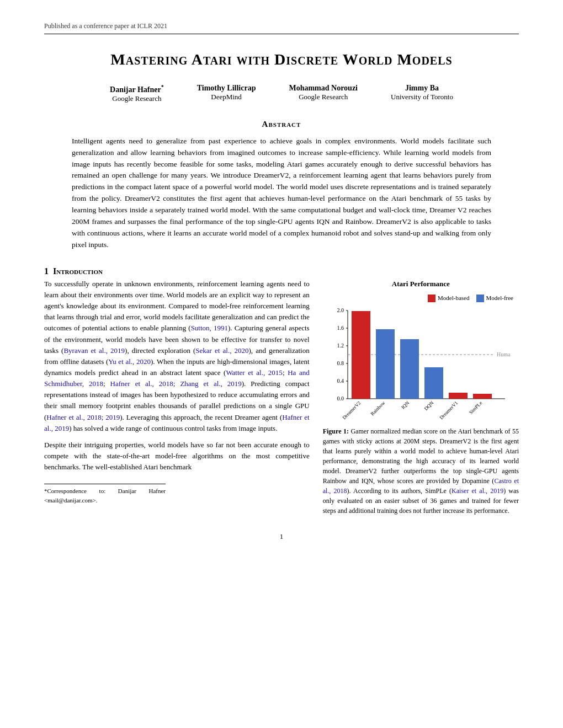 The height and width of the screenshot is (728, 563). I want to click on chart-title: Atari Performance, so click(421, 284).